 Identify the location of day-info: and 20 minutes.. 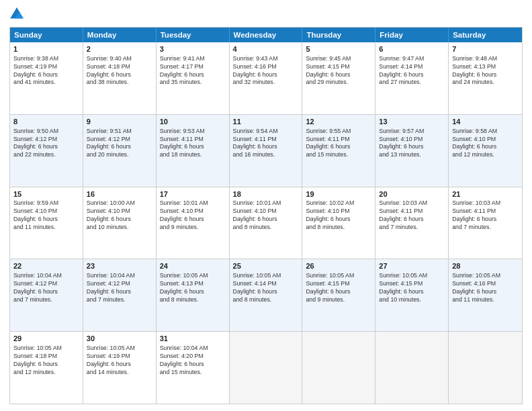
(120, 155).